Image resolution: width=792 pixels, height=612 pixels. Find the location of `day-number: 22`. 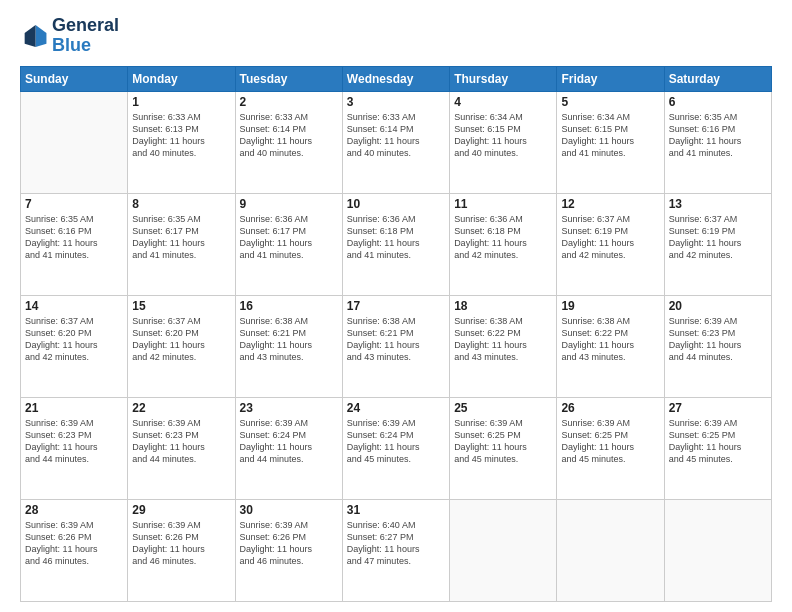

day-number: 22 is located at coordinates (181, 408).